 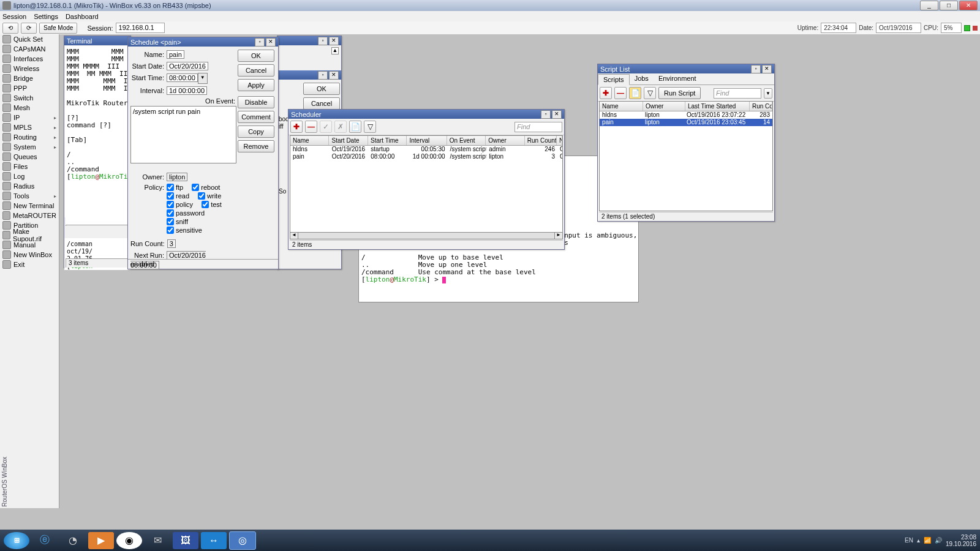 What do you see at coordinates (614, 80) in the screenshot?
I see `tab-scripts: Scripts` at bounding box center [614, 80].